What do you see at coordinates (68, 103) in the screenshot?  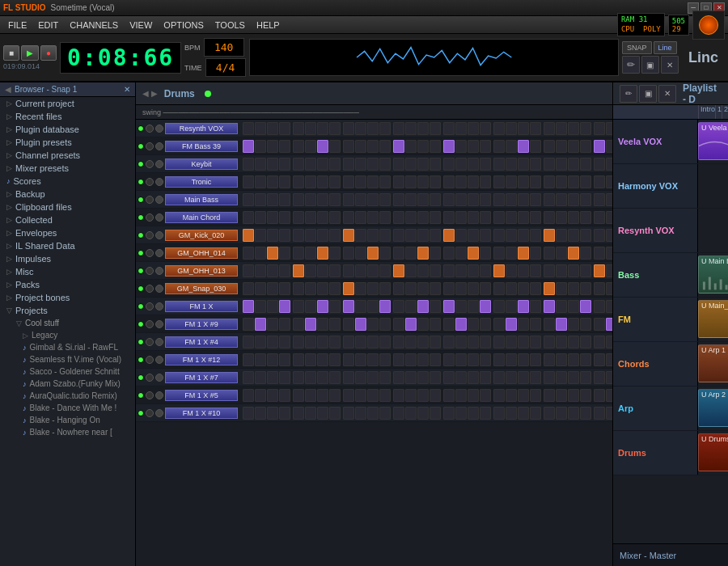 I see `sidebar-item-current-project: ▷ Current project` at bounding box center [68, 103].